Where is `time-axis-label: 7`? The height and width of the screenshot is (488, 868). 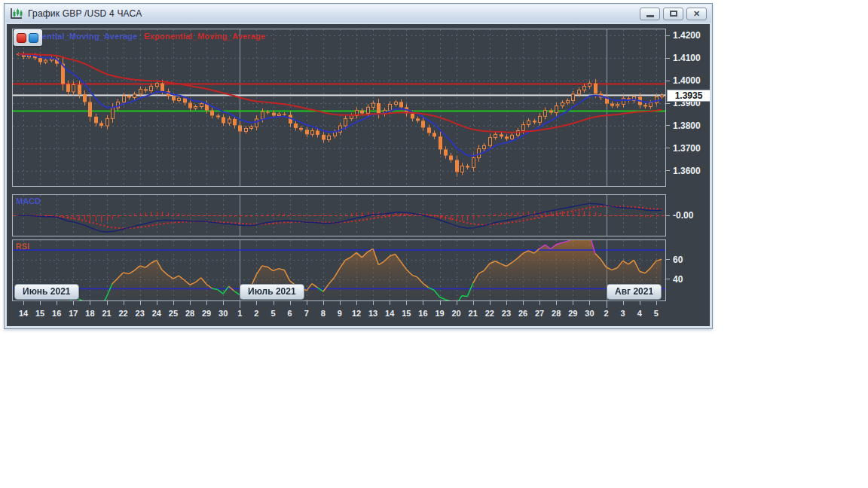
time-axis-label: 7 is located at coordinates (307, 313).